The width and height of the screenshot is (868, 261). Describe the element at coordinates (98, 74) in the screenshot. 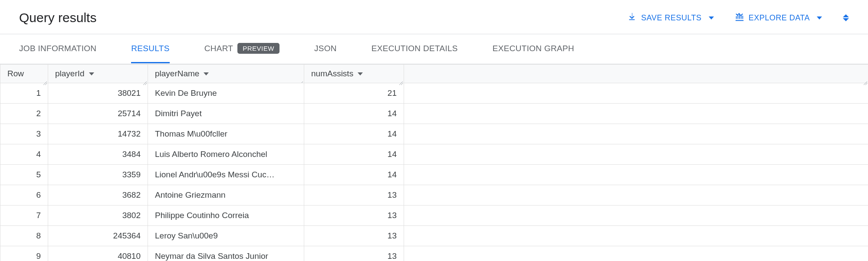

I see `column-header-playerid: playerId` at that location.